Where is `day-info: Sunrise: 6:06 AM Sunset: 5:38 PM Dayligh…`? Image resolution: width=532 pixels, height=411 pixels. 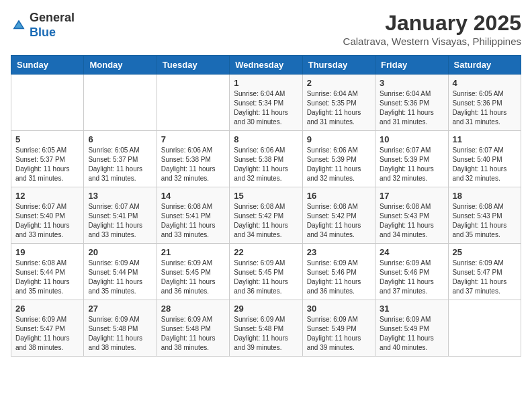
day-info: Sunrise: 6:06 AM Sunset: 5:38 PM Dayligh… is located at coordinates (266, 165).